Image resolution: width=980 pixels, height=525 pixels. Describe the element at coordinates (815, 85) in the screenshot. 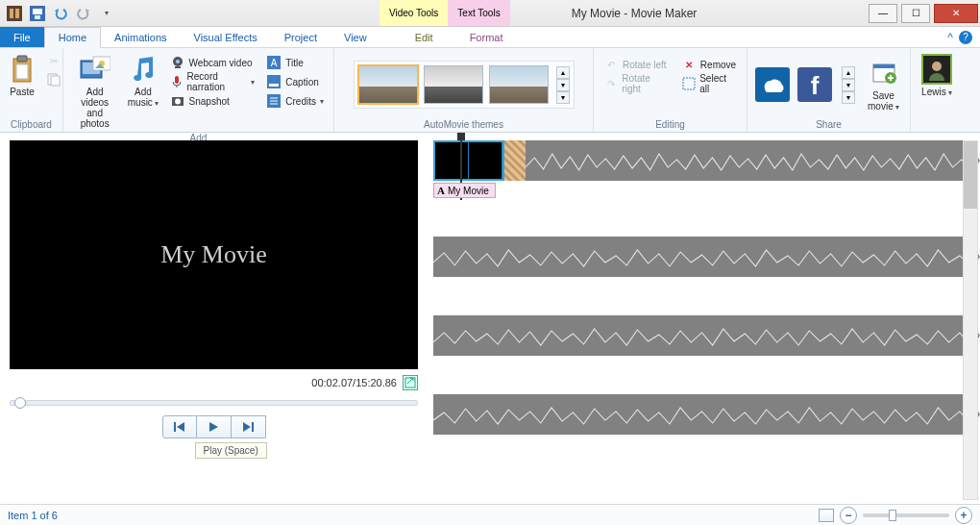

I see `share-facebook-button: f` at that location.